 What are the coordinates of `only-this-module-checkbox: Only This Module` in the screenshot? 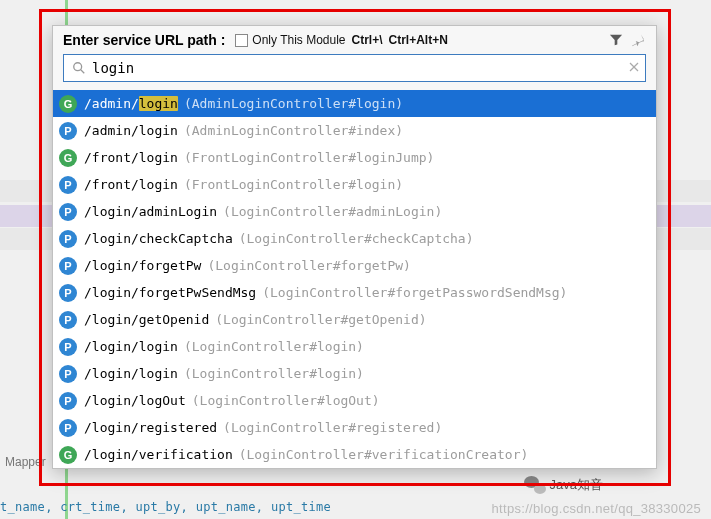 It's located at (290, 40).